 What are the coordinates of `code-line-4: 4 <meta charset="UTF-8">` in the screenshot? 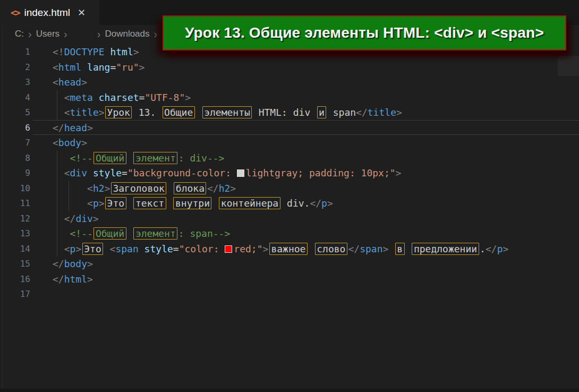 It's located at (289, 98).